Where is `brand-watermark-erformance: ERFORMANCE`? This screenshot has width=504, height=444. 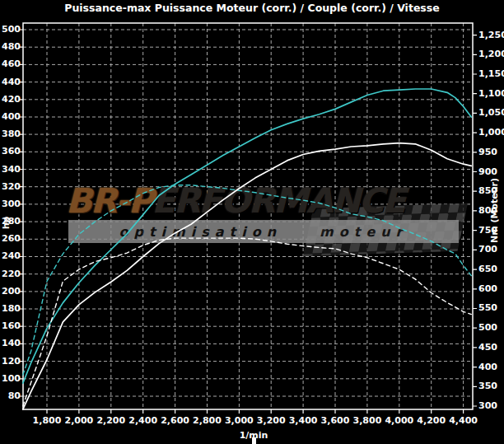
brand-watermark-erformance: ERFORMANCE is located at coordinates (278, 201).